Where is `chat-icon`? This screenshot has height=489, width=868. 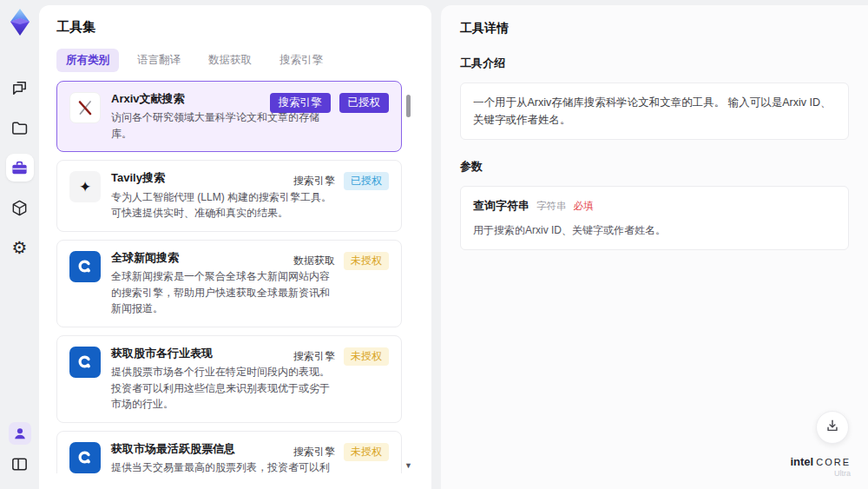
chat-icon is located at coordinates (19, 89).